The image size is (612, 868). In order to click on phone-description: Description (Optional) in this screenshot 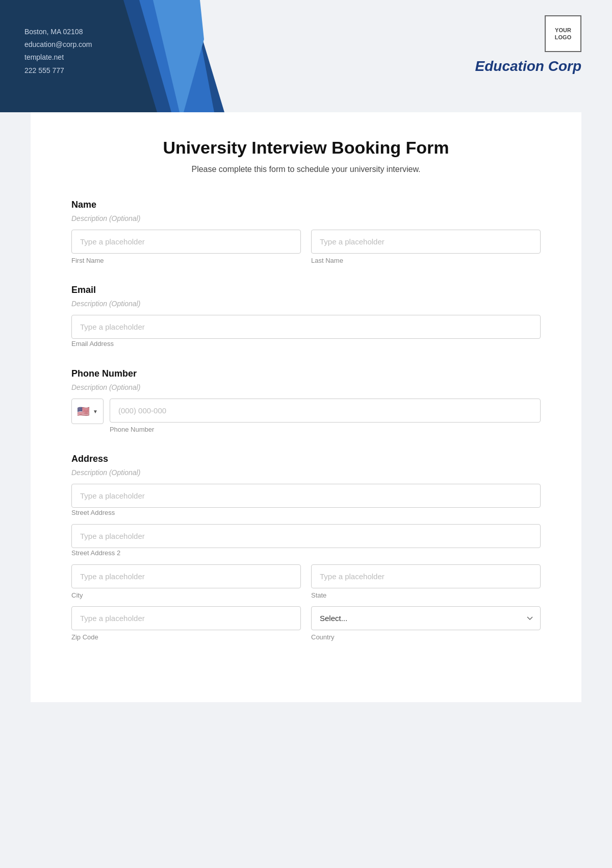, I will do `click(306, 387)`.